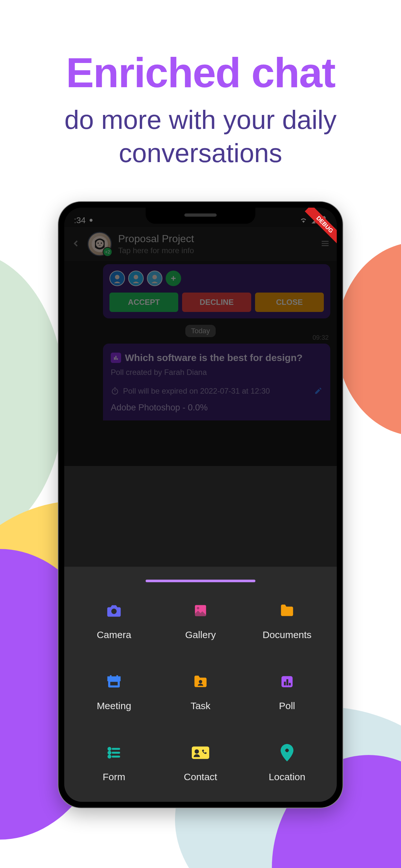 This screenshot has height=868, width=401. Describe the element at coordinates (201, 692) in the screenshot. I see `sheet-item-task: Task` at that location.